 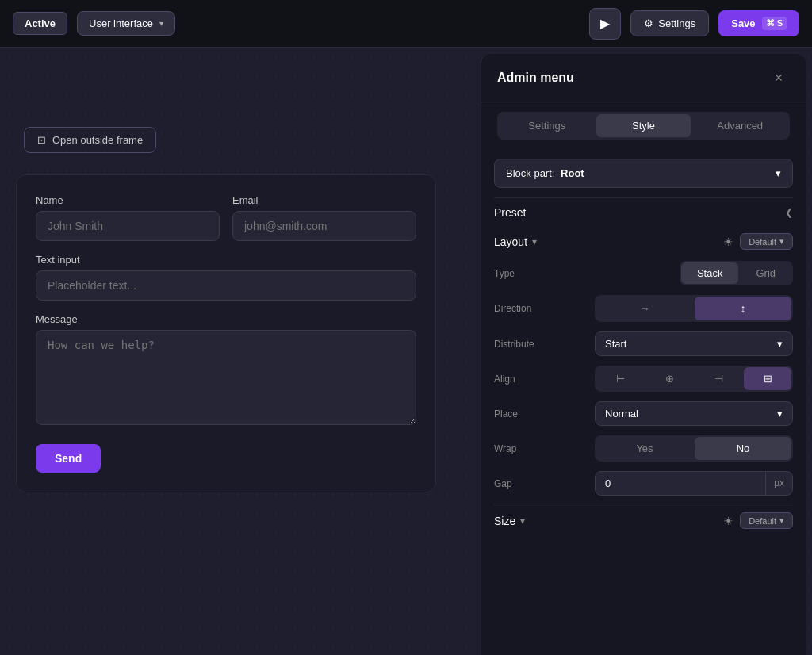 I want to click on panel-title: Admin menu, so click(x=536, y=78).